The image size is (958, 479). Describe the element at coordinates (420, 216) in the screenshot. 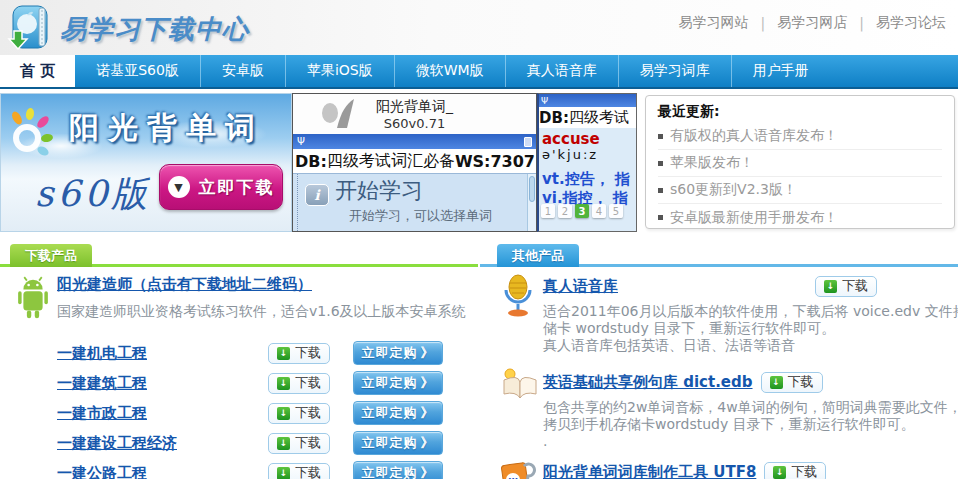

I see `menu-item-subtitle: 开始学习，可以选择单词` at that location.